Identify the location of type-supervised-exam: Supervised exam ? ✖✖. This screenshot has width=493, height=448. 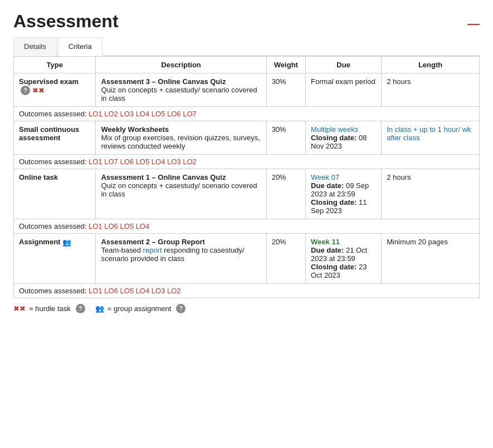
(55, 90).